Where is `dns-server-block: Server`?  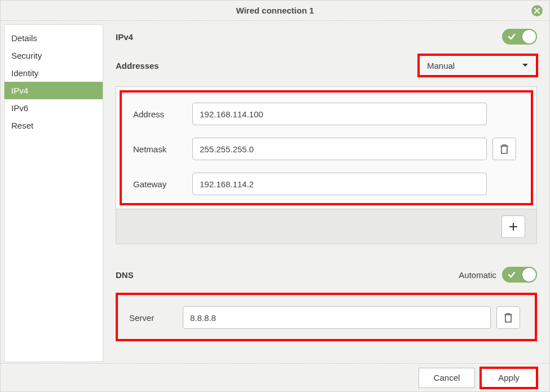
dns-server-block: Server is located at coordinates (326, 318).